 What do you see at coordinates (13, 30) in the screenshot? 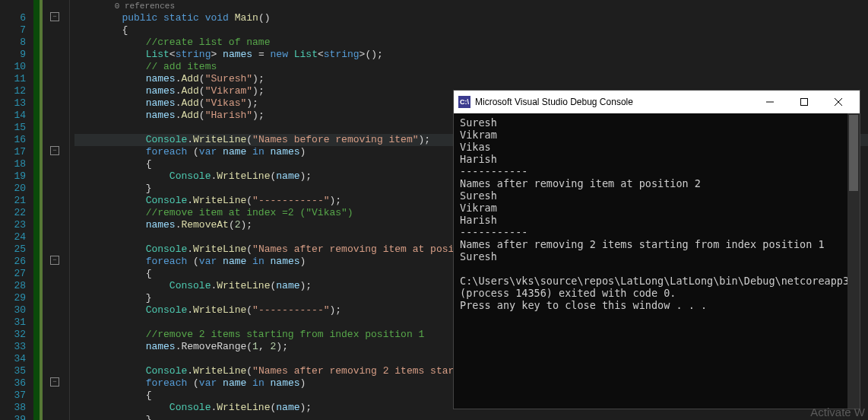
I see `line-number: 7` at bounding box center [13, 30].